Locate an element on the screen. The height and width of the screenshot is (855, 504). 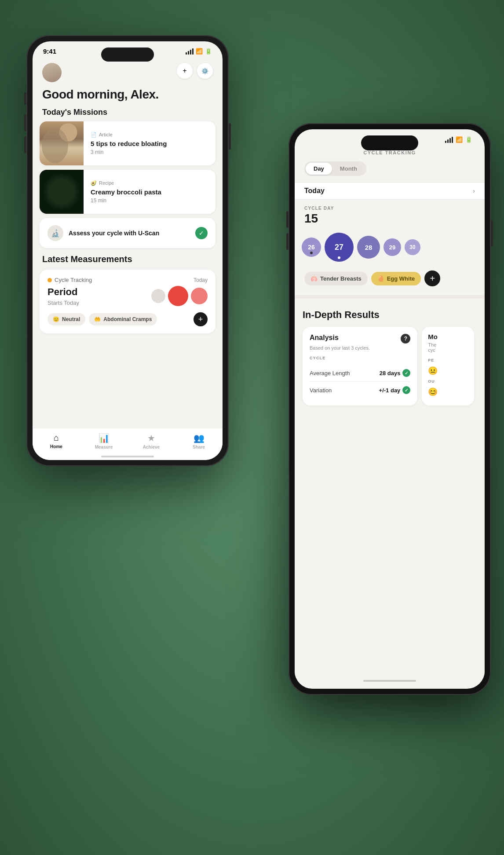
day-month-toggle: Day Month is located at coordinates (335, 169).